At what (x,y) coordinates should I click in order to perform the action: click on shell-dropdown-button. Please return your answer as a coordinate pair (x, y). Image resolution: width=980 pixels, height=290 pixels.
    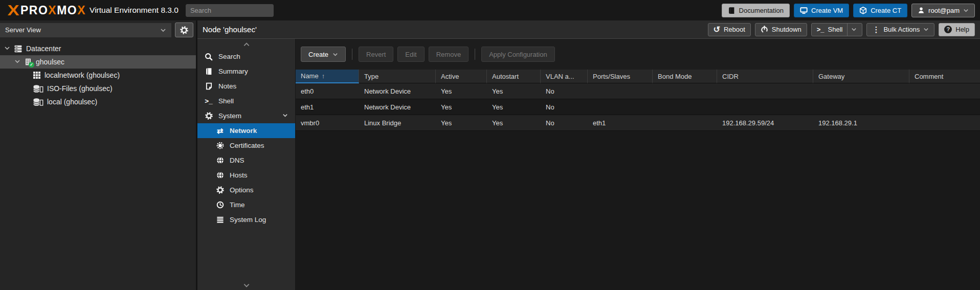
    Looking at the image, I should click on (852, 30).